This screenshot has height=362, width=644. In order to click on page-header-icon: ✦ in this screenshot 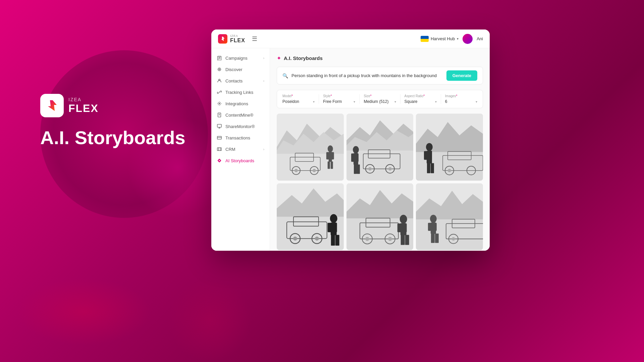, I will do `click(279, 58)`.